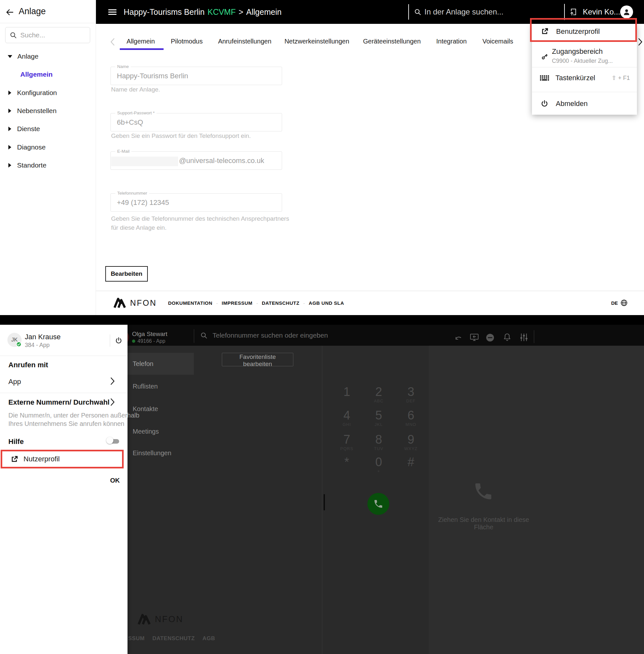 The width and height of the screenshot is (644, 654). Describe the element at coordinates (615, 303) in the screenshot. I see `language-label: DE` at that location.